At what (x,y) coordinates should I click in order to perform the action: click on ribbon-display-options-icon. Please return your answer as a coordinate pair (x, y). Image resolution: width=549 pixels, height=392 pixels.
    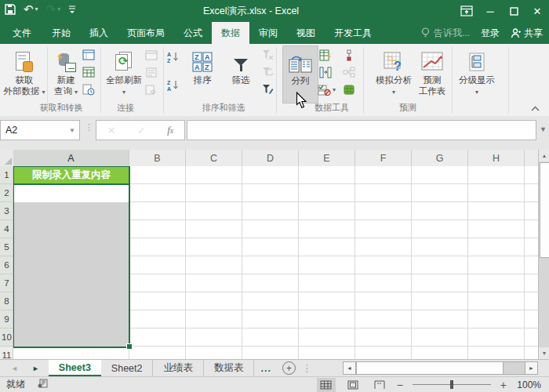
    Looking at the image, I should click on (467, 11).